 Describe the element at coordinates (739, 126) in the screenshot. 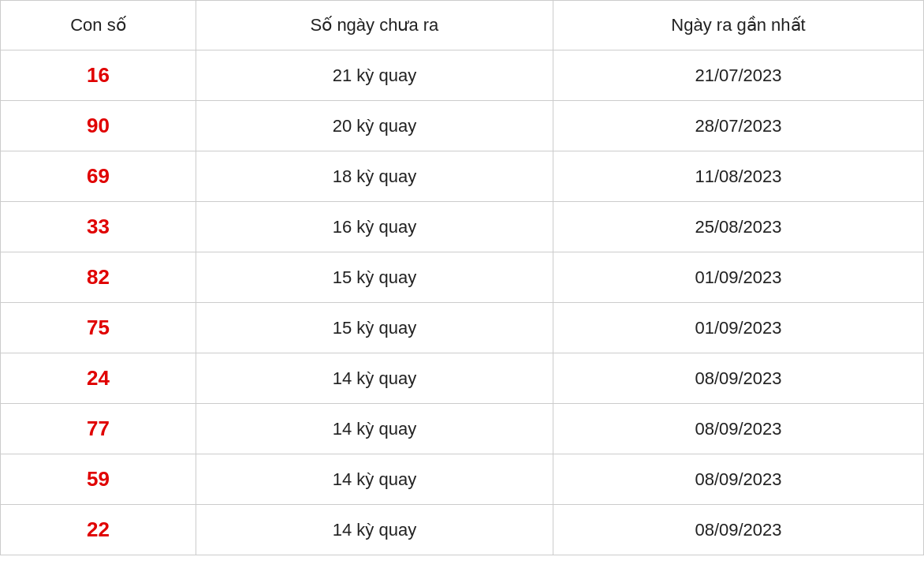

I see `cell-date: 28/07/2023` at that location.